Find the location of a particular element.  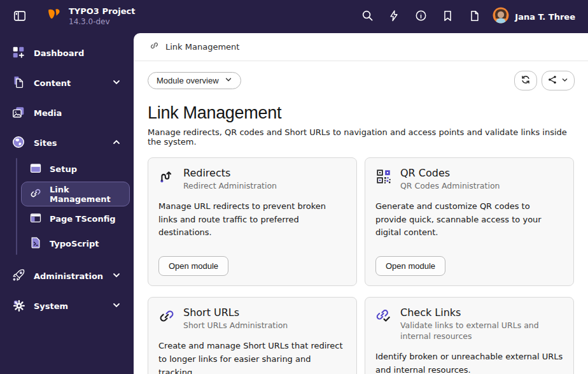

card-short-urls: Short URLs Short URLs Administration Cre… is located at coordinates (252, 335).